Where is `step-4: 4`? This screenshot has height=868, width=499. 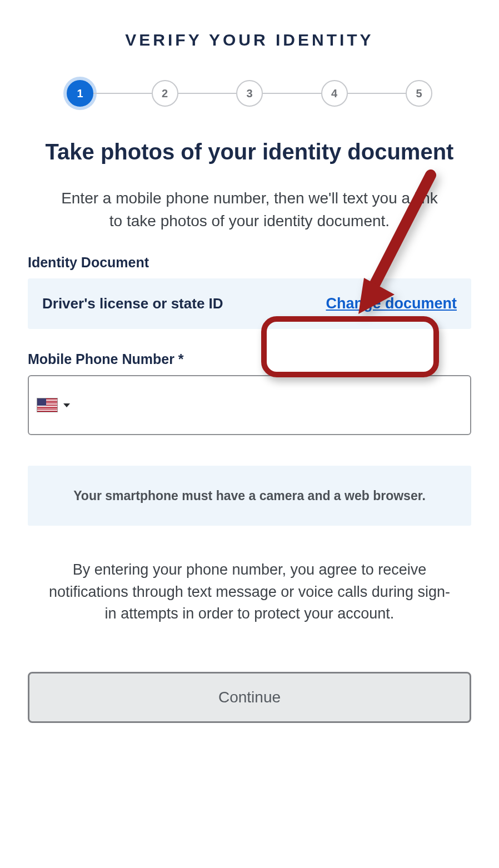
step-4: 4 is located at coordinates (335, 93).